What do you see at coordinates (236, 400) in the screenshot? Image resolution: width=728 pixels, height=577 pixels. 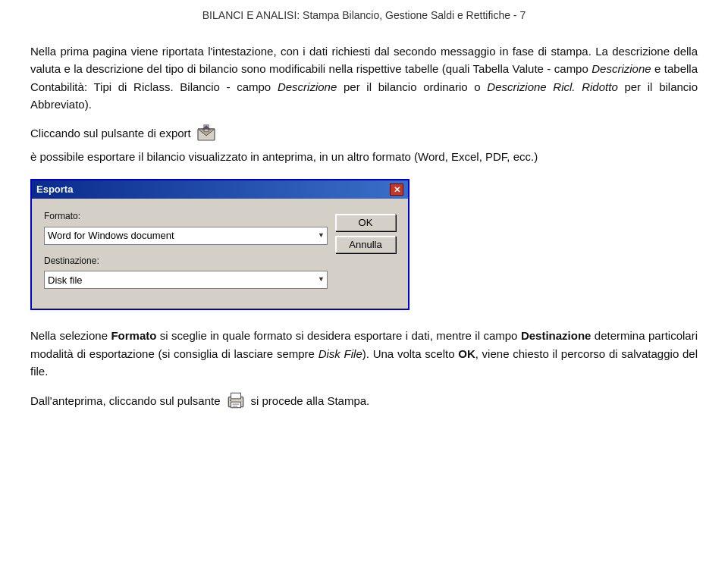 I see `printer-icon` at bounding box center [236, 400].